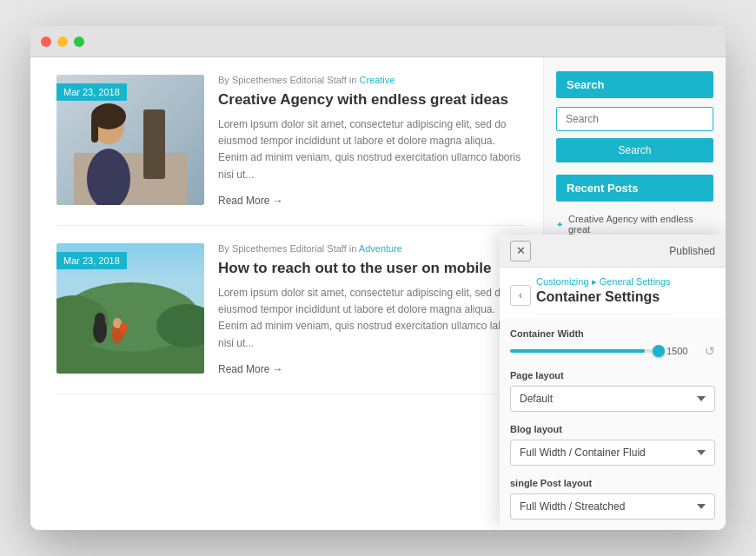  What do you see at coordinates (613, 351) in the screenshot?
I see `slider-row: 1500 ↺` at bounding box center [613, 351].